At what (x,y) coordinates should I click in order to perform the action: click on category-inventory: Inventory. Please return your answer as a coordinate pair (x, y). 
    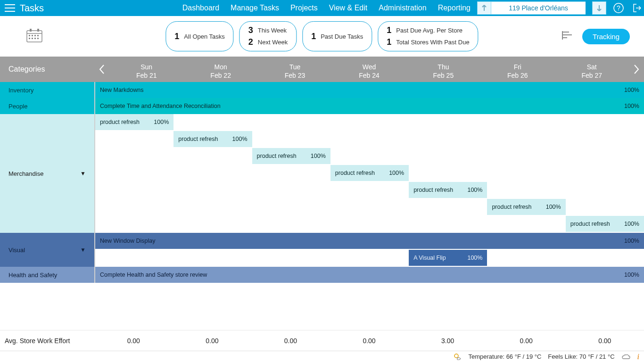
    Looking at the image, I should click on (47, 90).